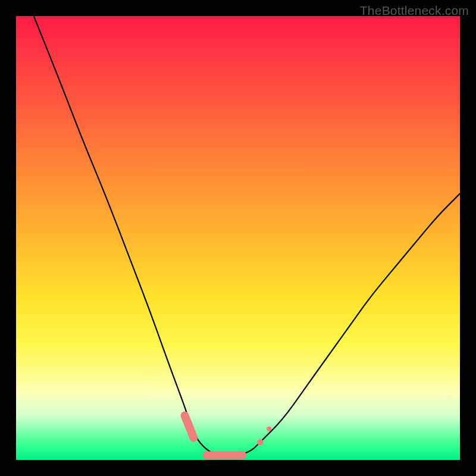 This screenshot has width=476, height=476. Describe the element at coordinates (207, 456) in the screenshot. I see `marker-dot-floor-left` at that location.